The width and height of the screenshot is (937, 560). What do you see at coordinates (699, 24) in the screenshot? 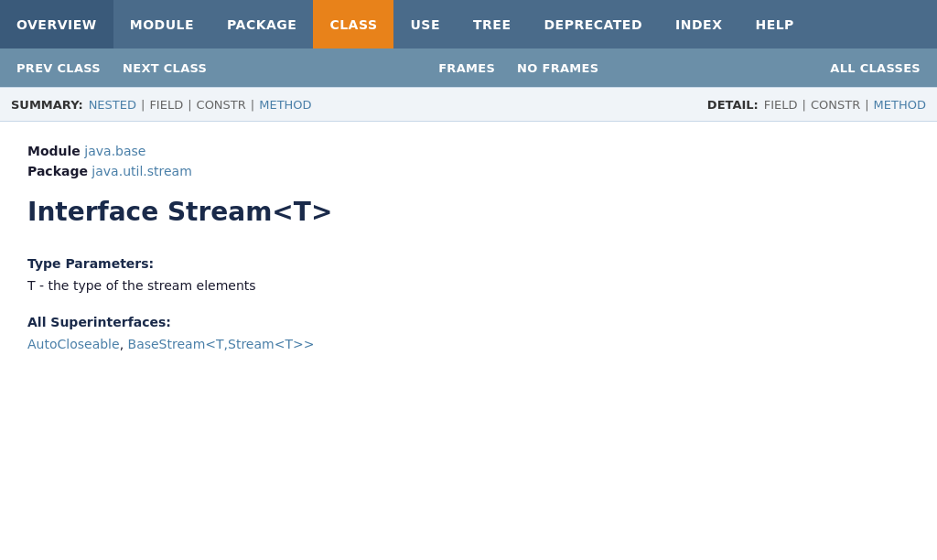
I see `nav-item-index: INDEX` at bounding box center [699, 24].